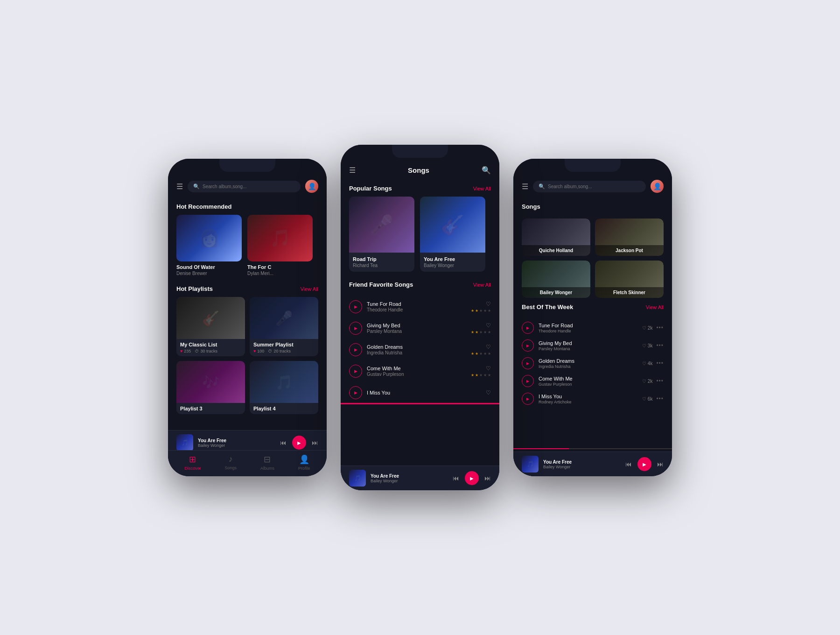 The image size is (840, 635). What do you see at coordinates (420, 350) in the screenshot?
I see `friend-song-3: ▶ Golden Dreams Ingredia Nutrisha ♡ ★ ★` at bounding box center [420, 350].